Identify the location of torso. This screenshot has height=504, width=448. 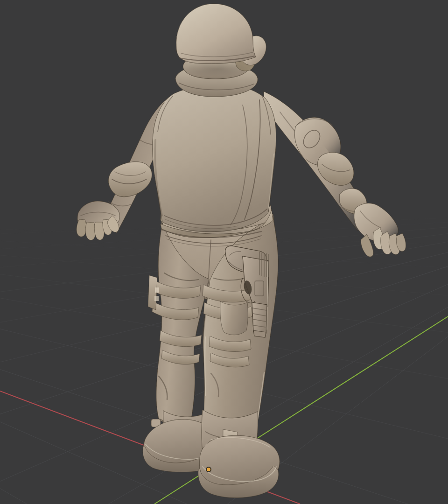
(215, 161).